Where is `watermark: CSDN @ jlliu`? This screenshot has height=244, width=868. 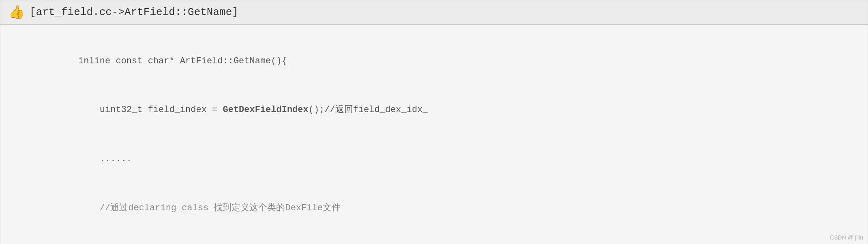
watermark: CSDN @ jlliu is located at coordinates (847, 238).